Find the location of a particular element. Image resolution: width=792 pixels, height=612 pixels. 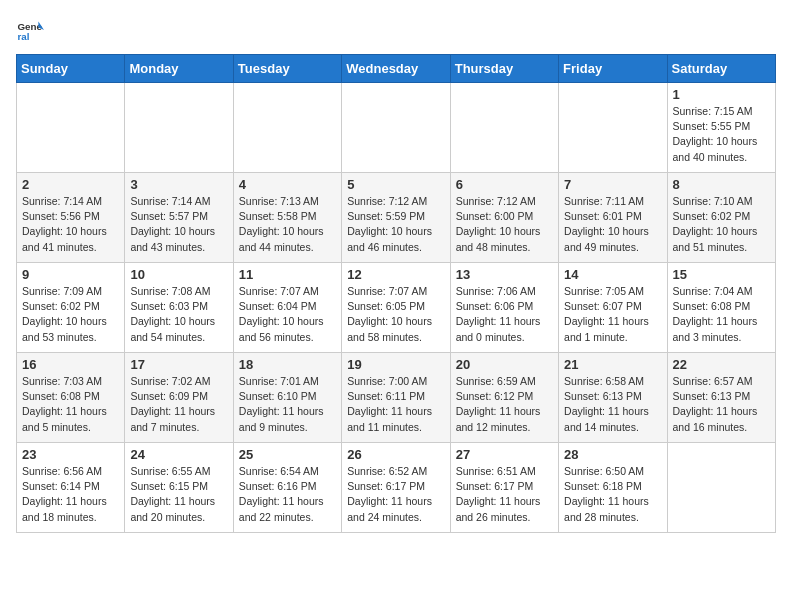

day-number: 8 is located at coordinates (722, 184).